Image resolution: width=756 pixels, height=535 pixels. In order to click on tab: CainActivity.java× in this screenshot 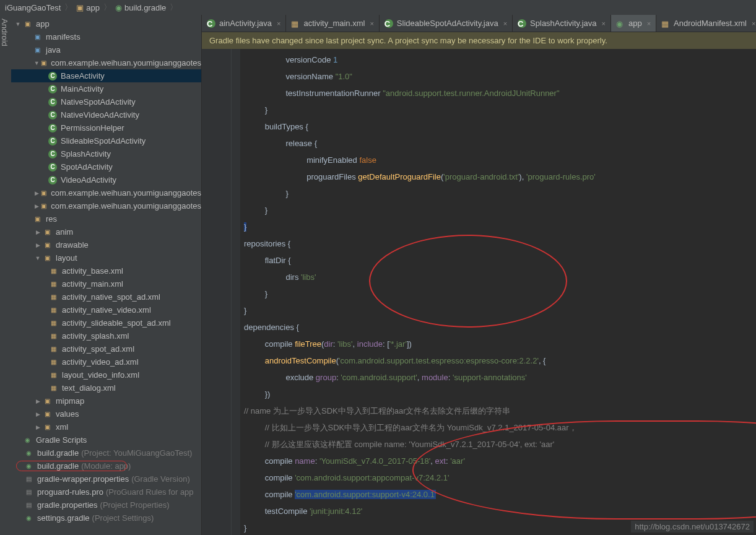, I will do `click(244, 24)`.